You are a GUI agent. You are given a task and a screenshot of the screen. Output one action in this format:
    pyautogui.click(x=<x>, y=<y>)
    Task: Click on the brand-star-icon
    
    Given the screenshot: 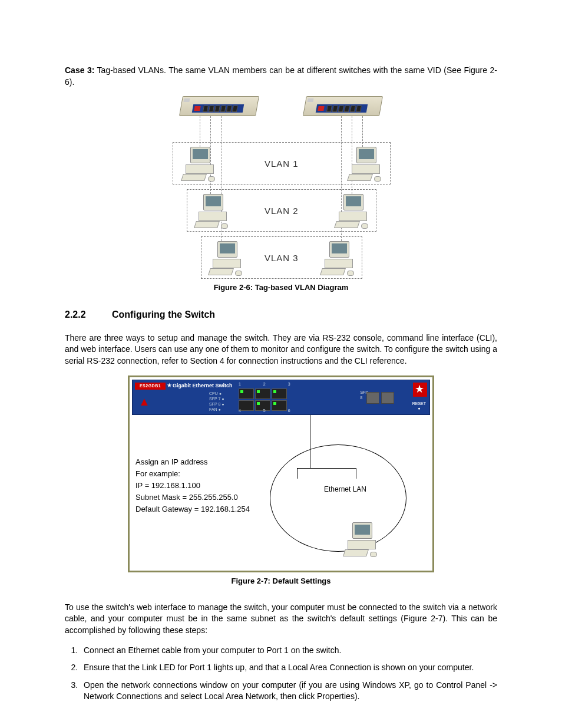 What is the action you would take?
    pyautogui.click(x=420, y=390)
    